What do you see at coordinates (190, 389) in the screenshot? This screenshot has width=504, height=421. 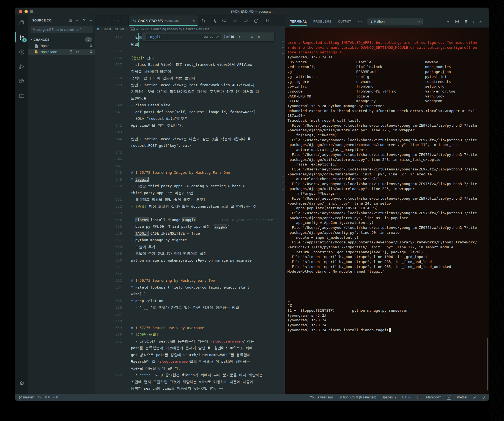 I see `editor-line: 등록한 search의 view로 이동하지 않는것입니다. ~~` at bounding box center [190, 389].